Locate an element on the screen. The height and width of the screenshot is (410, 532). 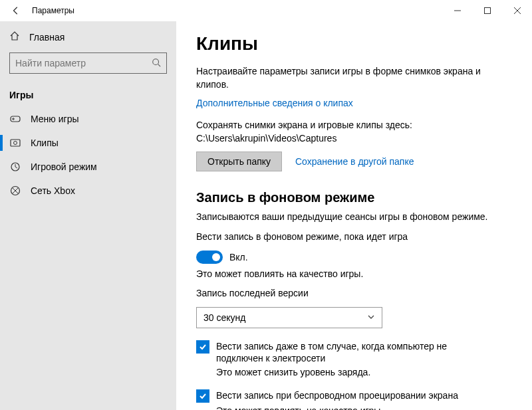
search-icon is located at coordinates (156, 64).